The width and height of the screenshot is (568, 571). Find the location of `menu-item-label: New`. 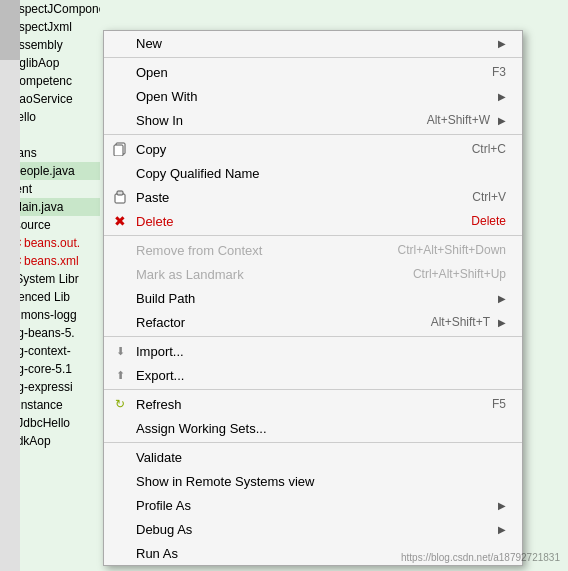

menu-item-label: New is located at coordinates (313, 44).